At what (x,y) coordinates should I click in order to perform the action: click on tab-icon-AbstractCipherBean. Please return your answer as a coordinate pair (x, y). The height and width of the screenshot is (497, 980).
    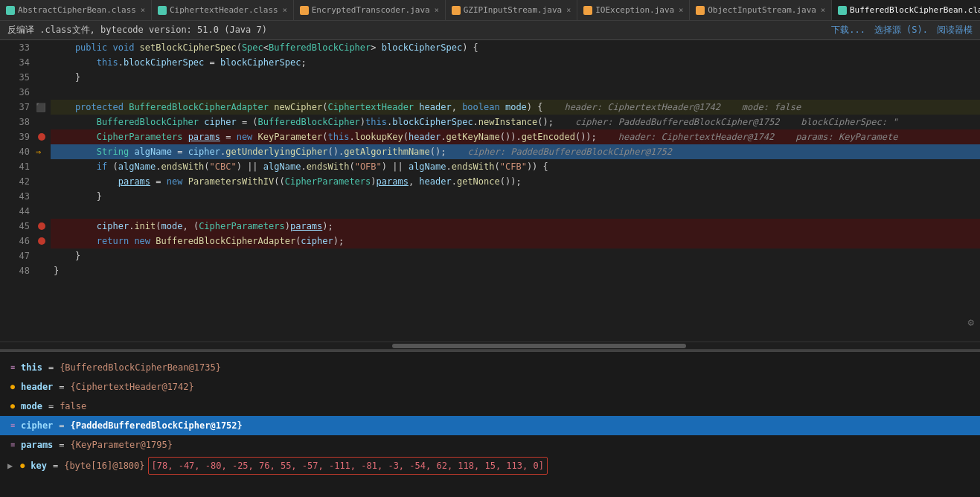
    Looking at the image, I should click on (10, 10).